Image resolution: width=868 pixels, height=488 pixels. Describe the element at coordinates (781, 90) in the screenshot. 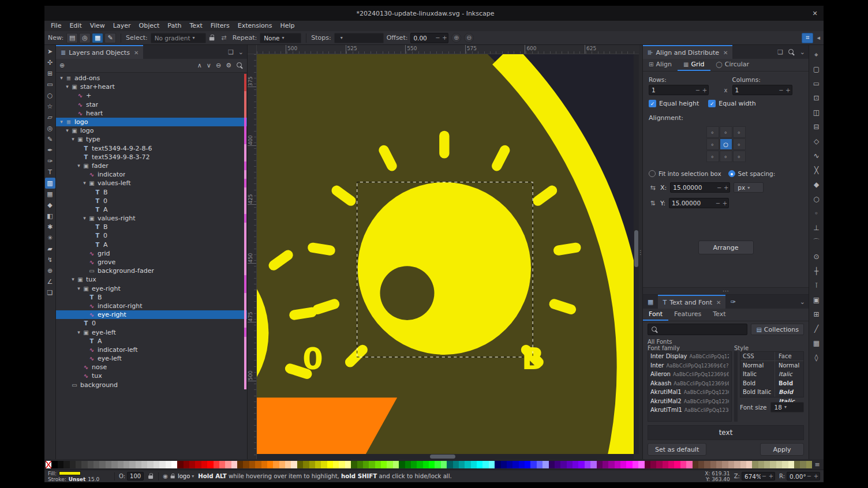

I see `columns-spinbox-decrement-button: −` at that location.